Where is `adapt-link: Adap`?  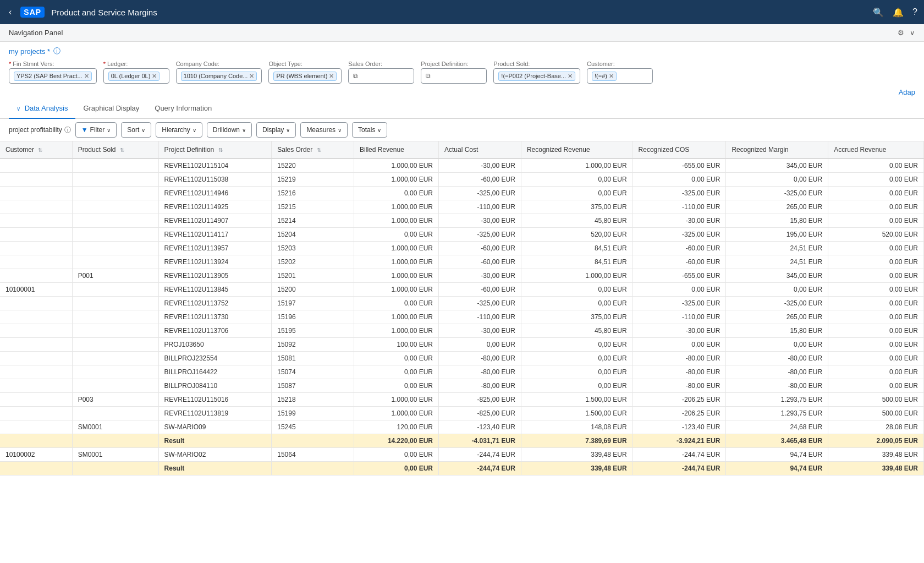 adapt-link: Adap is located at coordinates (462, 92).